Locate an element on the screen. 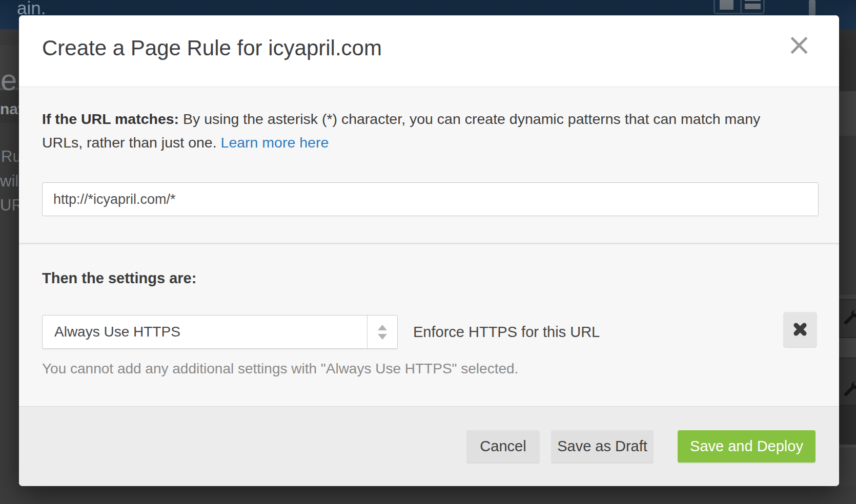 The image size is (856, 504). select-stepper-icon is located at coordinates (382, 332).